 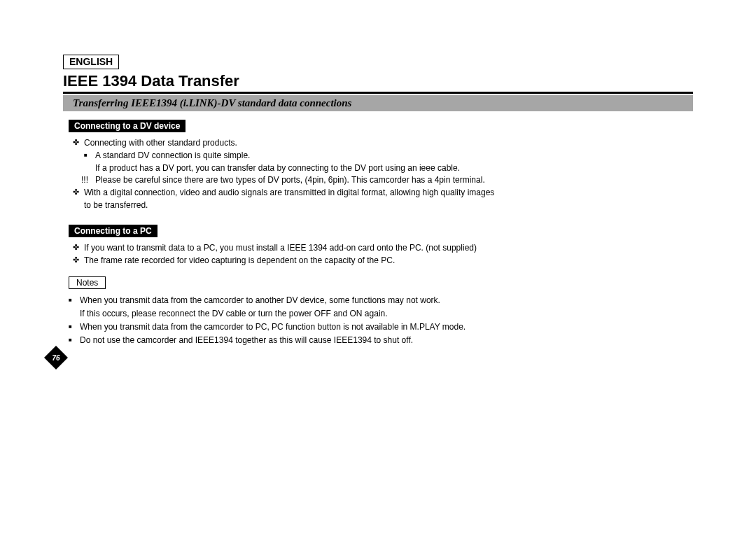 I want to click on note-cont: If this occurs, please reconnect the DV …, so click(x=378, y=314).